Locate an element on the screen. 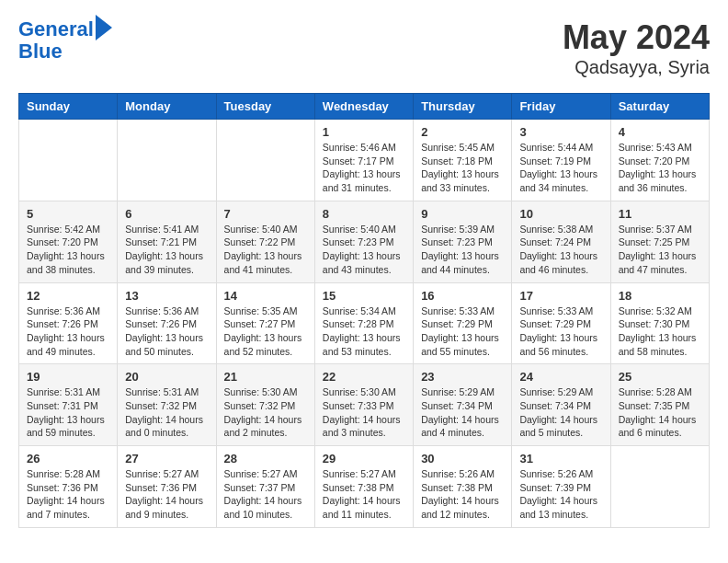 The image size is (728, 563). calendar-cell: 22Sunrise: 5:30 AMSunset: 7:33 PMDayligh… is located at coordinates (364, 405).